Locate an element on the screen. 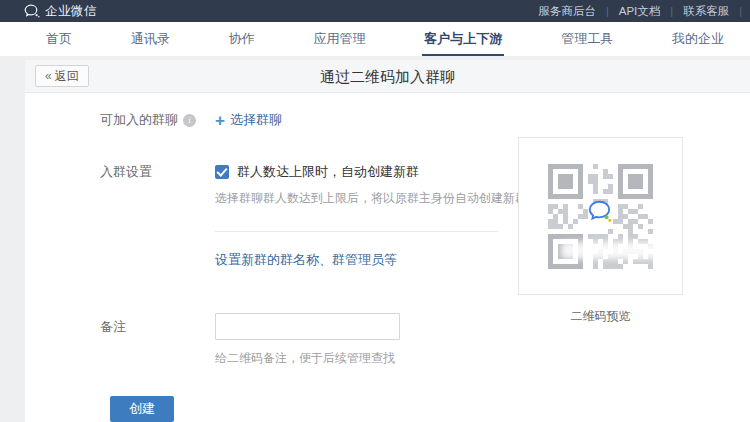 The image size is (750, 422). nav-item-home: 首页 is located at coordinates (59, 39).